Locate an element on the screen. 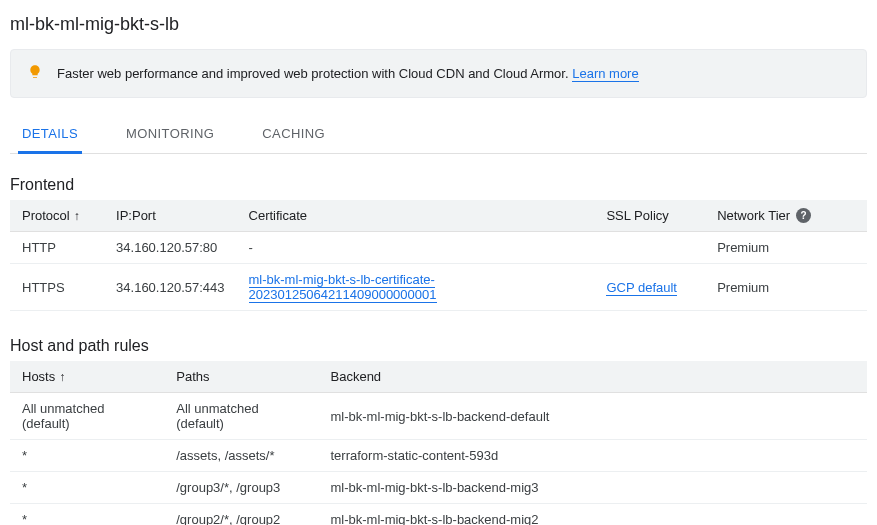 This screenshot has height=525, width=877. cell-hosts: All unmatched (default) is located at coordinates (87, 416).